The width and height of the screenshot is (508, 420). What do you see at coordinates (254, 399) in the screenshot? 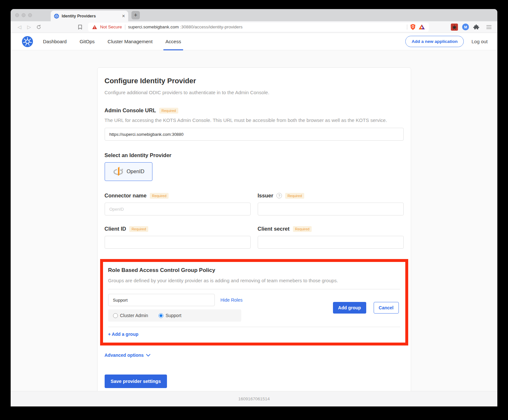
I see `footer-bar: 1609167061514` at bounding box center [254, 399].